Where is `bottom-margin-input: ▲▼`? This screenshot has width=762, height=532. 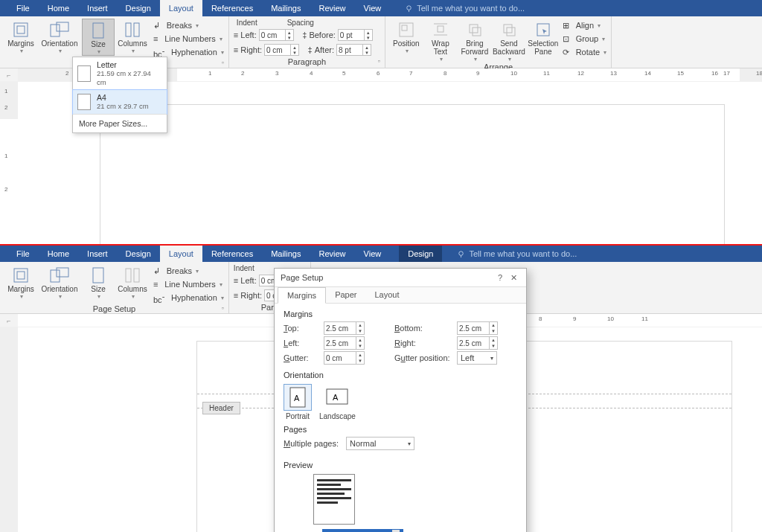
bottom-margin-input: ▲▼ is located at coordinates (478, 328).